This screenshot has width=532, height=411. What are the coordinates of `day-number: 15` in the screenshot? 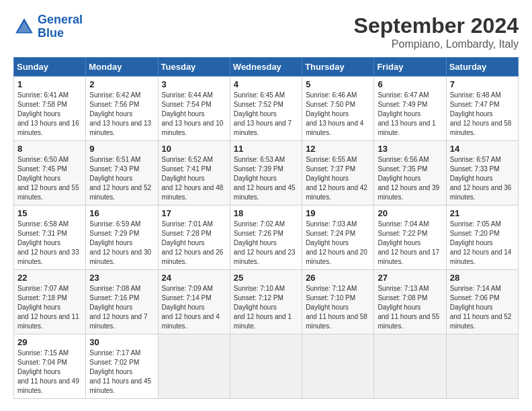 It's located at (50, 214).